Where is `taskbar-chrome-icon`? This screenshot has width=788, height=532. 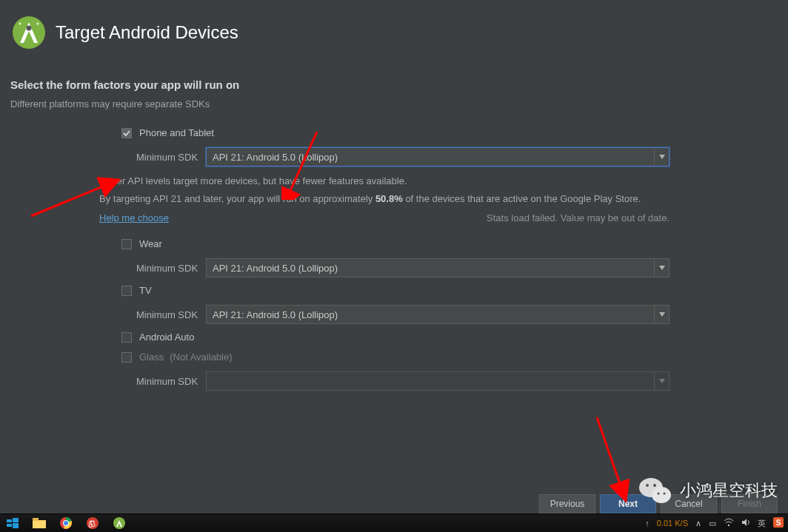
taskbar-chrome-icon is located at coordinates (66, 523).